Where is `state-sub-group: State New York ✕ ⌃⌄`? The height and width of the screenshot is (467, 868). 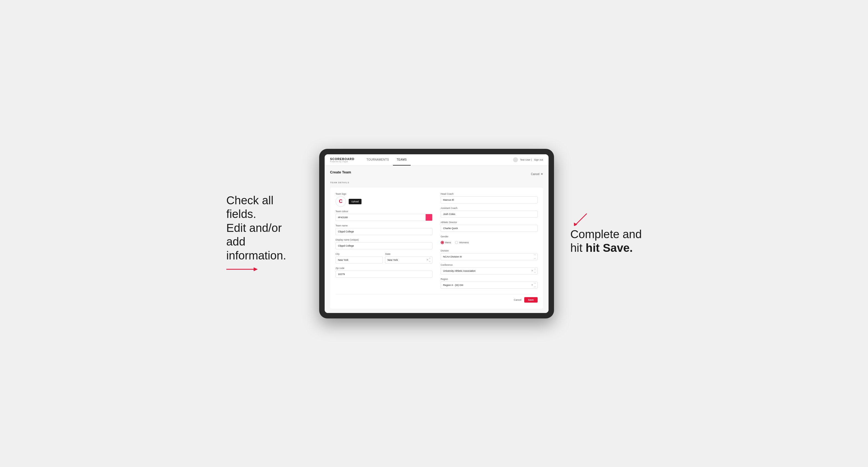
state-sub-group: State New York ✕ ⌃⌄ is located at coordinates (409, 258).